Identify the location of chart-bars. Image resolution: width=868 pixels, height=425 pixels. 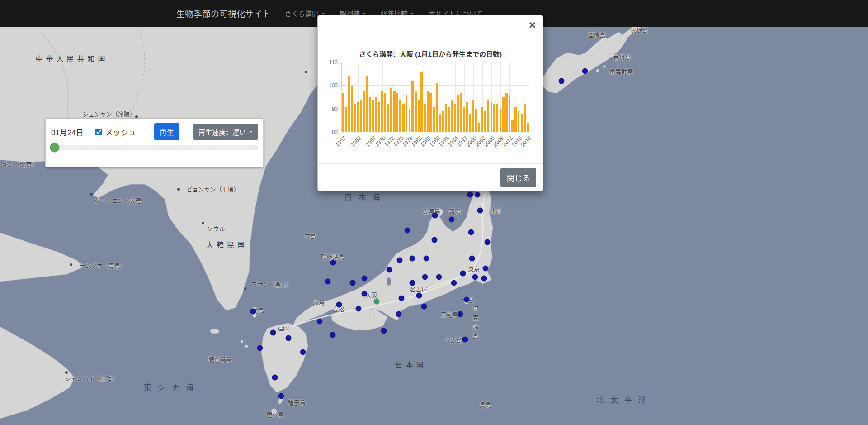
(435, 97).